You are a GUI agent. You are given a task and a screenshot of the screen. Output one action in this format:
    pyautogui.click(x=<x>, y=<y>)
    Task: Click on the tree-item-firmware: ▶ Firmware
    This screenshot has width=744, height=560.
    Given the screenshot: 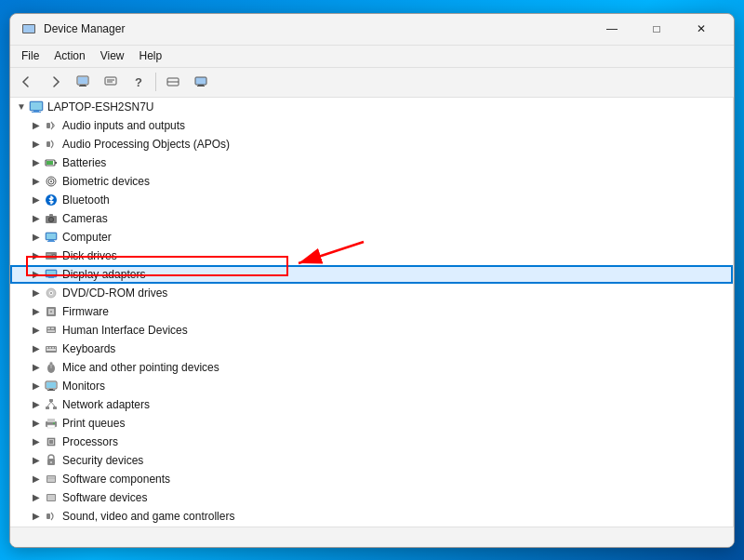 What is the action you would take?
    pyautogui.click(x=372, y=312)
    